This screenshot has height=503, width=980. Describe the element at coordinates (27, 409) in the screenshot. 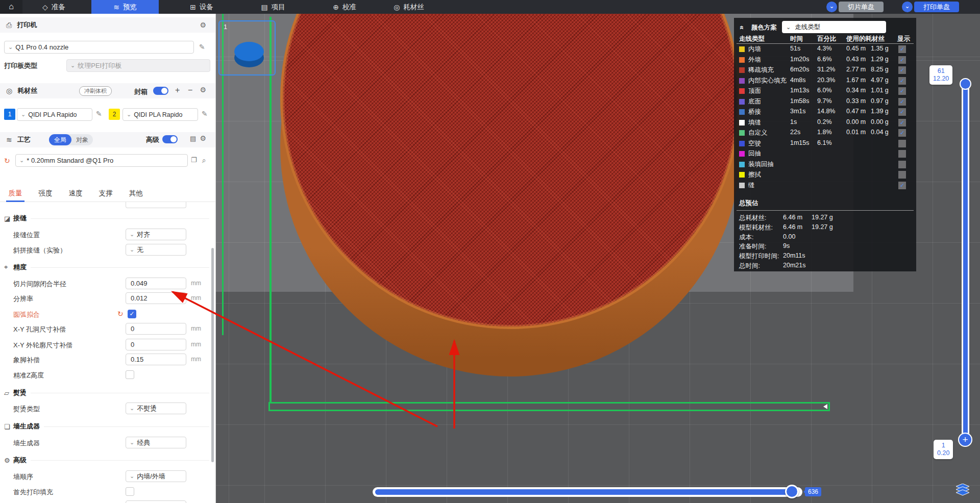

I see `ironing-type-label: 熨烫类型` at that location.